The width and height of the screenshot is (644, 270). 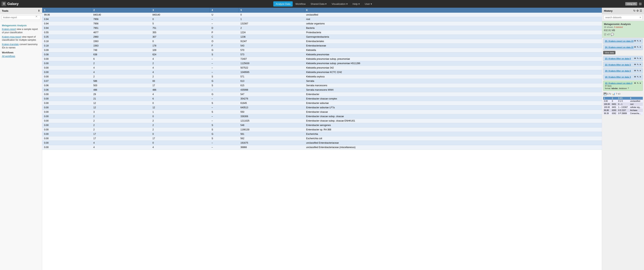 What do you see at coordinates (322, 99) in the screenshot?
I see `table-row: 0.00216–354276Enterobacter cloacae compl…` at bounding box center [322, 99].